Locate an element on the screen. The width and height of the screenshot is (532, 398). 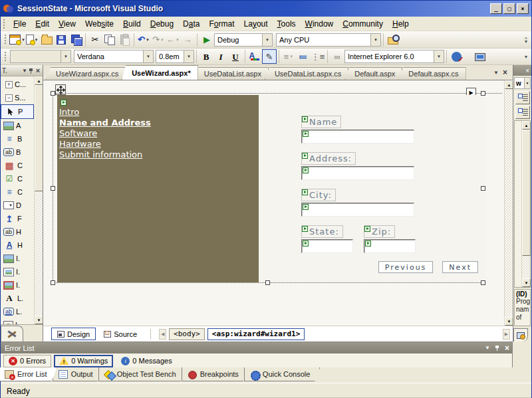
warnings-filter-button: ! 0 Warnings is located at coordinates (84, 361).